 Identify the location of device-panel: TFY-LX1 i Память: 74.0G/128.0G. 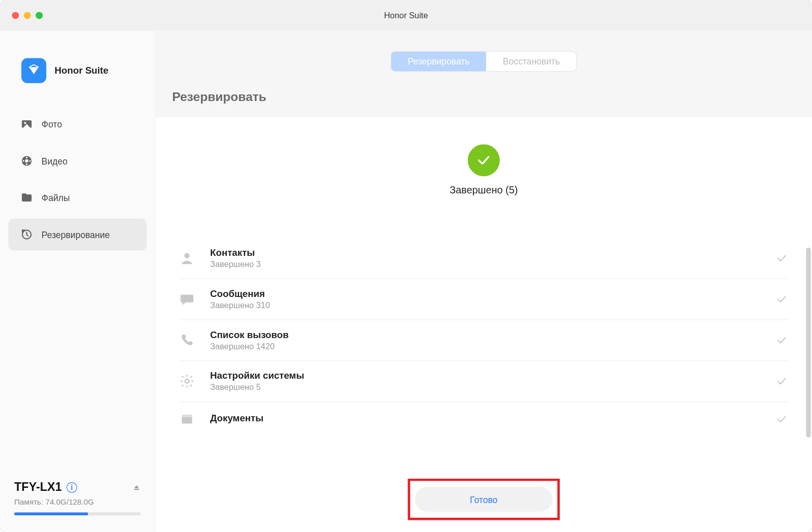
(77, 506).